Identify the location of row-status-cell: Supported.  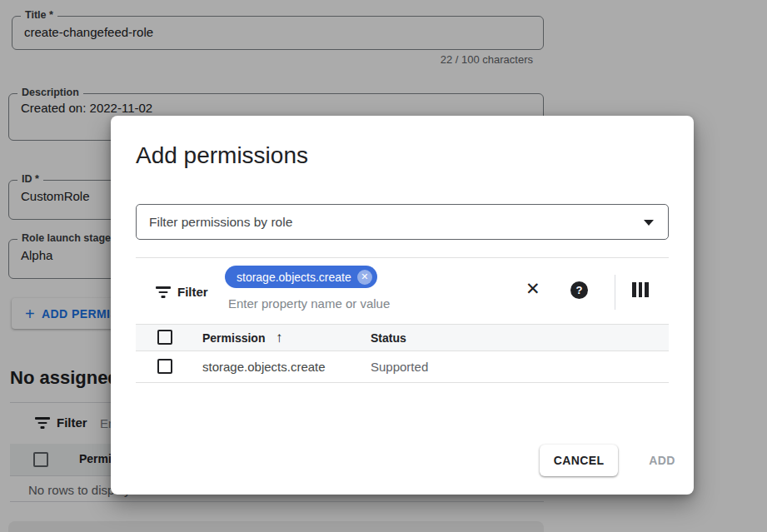
(400, 367).